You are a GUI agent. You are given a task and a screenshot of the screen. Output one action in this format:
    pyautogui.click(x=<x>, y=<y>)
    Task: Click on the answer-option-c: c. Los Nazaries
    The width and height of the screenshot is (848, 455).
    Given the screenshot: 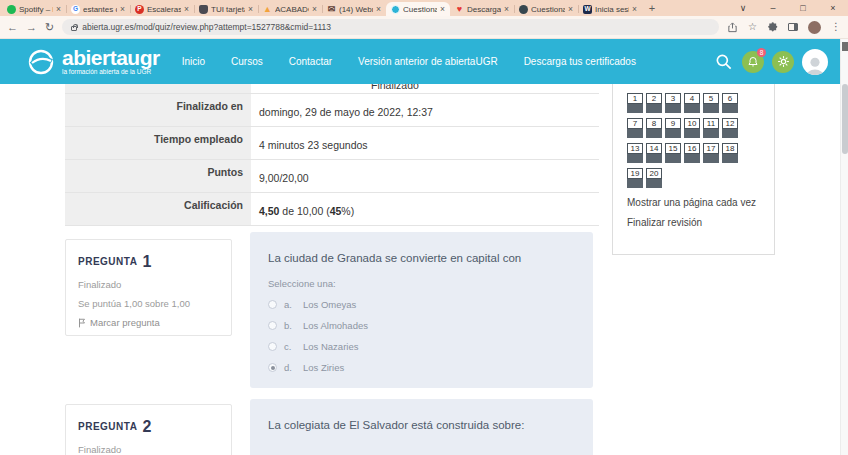 What is the action you would take?
    pyautogui.click(x=422, y=346)
    